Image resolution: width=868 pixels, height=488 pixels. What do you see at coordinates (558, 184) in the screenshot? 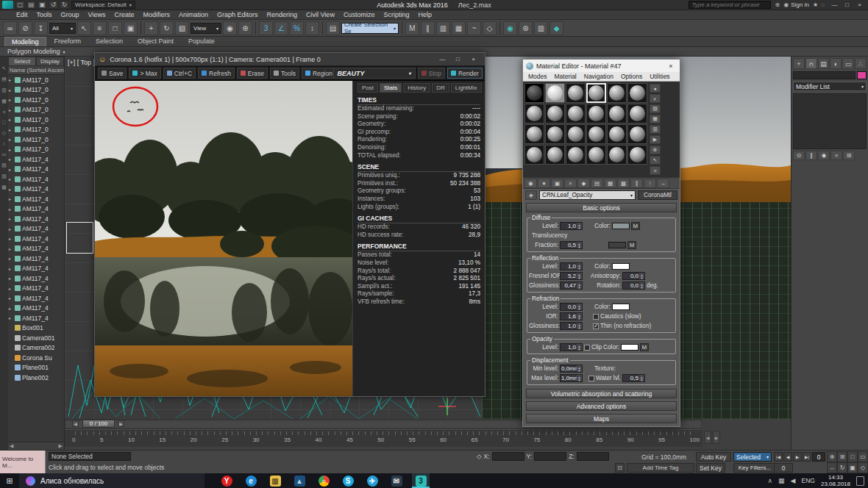
I see `assign-to-selection-icon: ▣` at bounding box center [558, 184].